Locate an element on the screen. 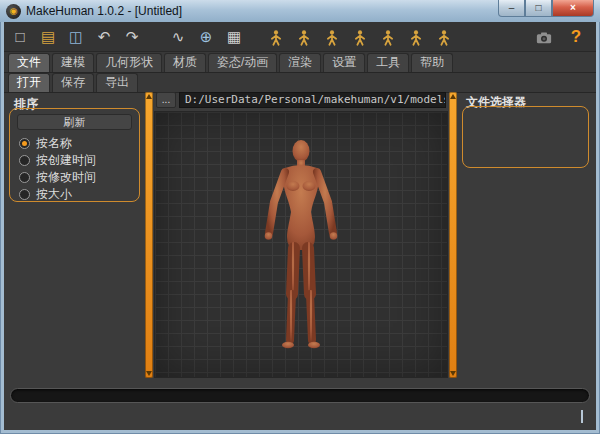  close-button: × is located at coordinates (573, 8).